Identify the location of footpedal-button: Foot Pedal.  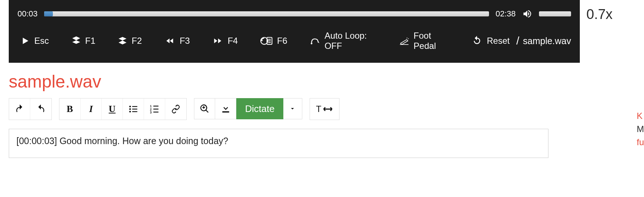
(424, 41).